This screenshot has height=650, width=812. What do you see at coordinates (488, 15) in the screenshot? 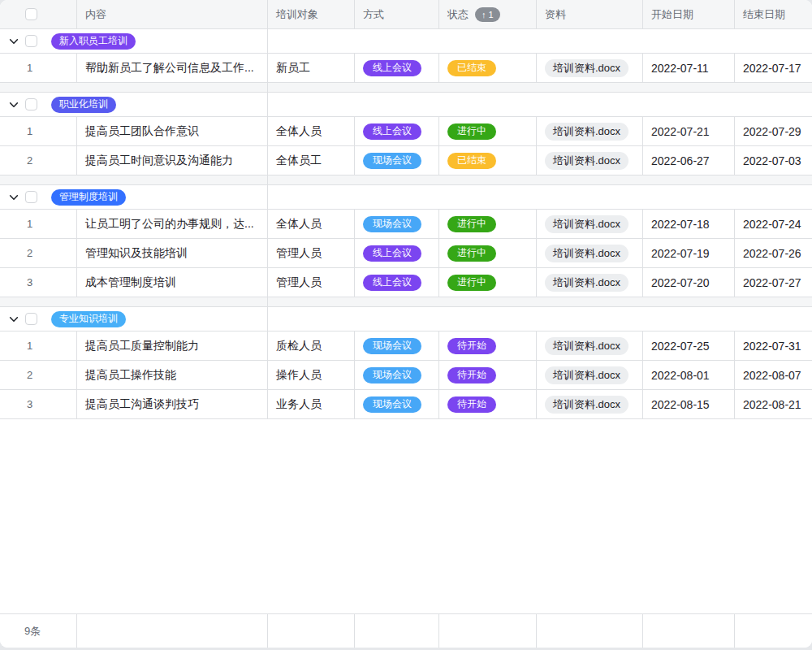
I see `column-header-status: 状态 ↑ 1` at bounding box center [488, 15].